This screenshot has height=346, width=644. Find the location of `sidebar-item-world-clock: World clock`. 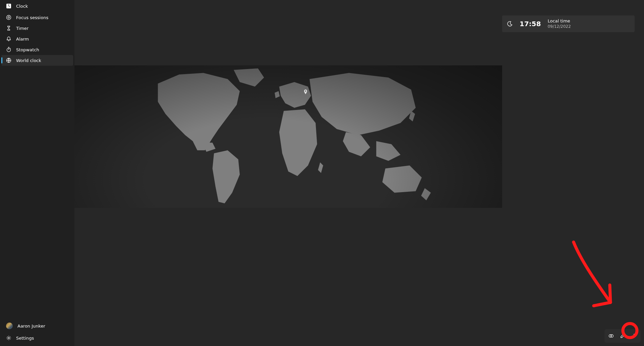

sidebar-item-world-clock: World clock is located at coordinates (37, 60).